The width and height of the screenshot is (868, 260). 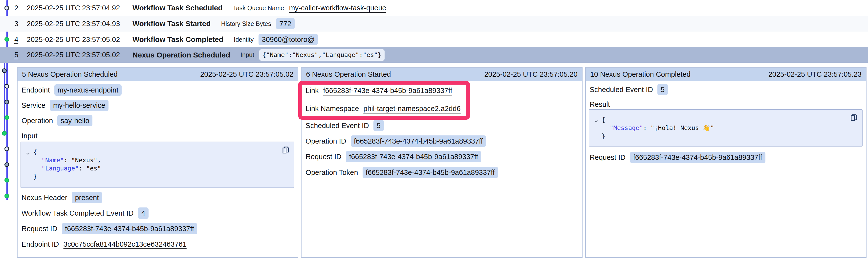 I want to click on service-badge: my-hello-service, so click(x=79, y=105).